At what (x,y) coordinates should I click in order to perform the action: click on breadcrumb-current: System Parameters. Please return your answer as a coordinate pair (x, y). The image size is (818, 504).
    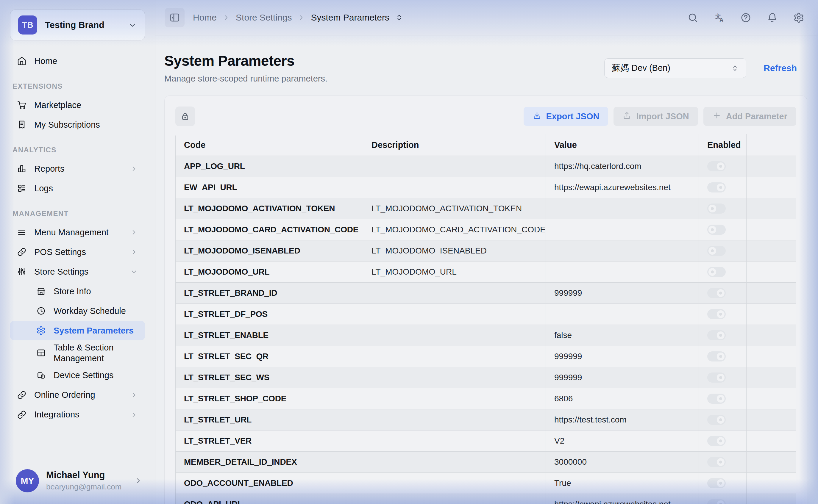
    Looking at the image, I should click on (350, 17).